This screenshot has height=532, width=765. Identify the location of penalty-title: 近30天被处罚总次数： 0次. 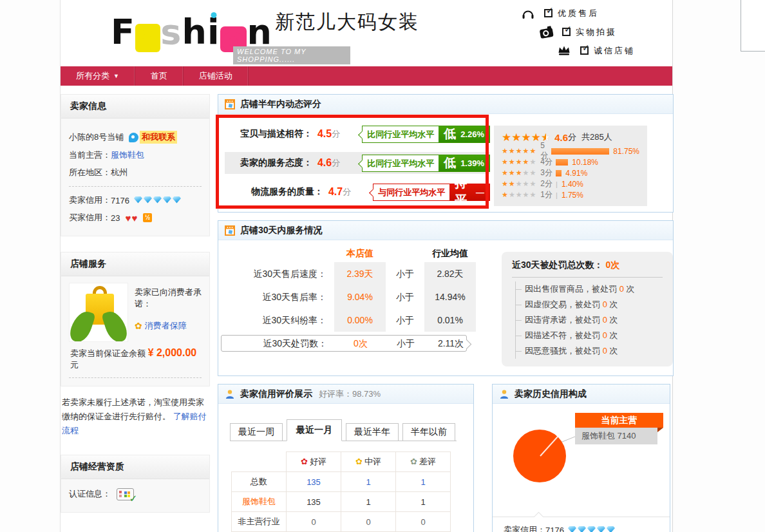
(587, 265).